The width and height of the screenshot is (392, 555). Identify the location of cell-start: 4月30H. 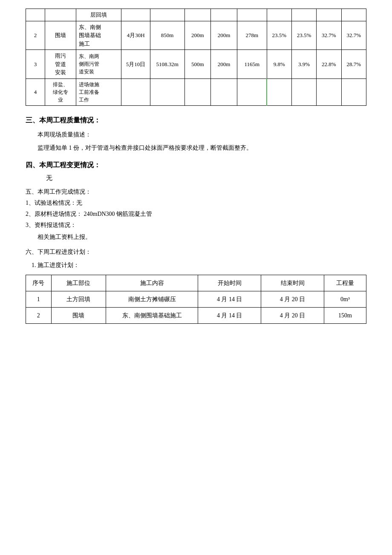
(135, 35).